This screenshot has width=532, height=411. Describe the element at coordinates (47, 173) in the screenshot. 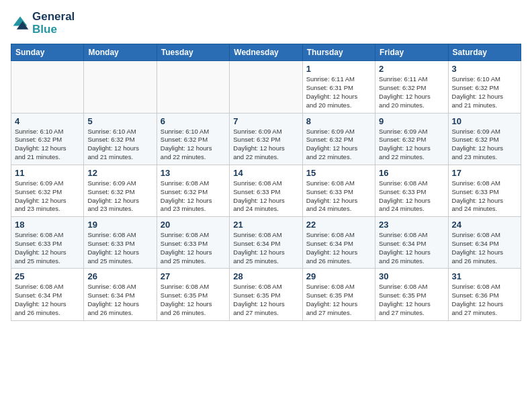

I see `day-number: 11` at that location.